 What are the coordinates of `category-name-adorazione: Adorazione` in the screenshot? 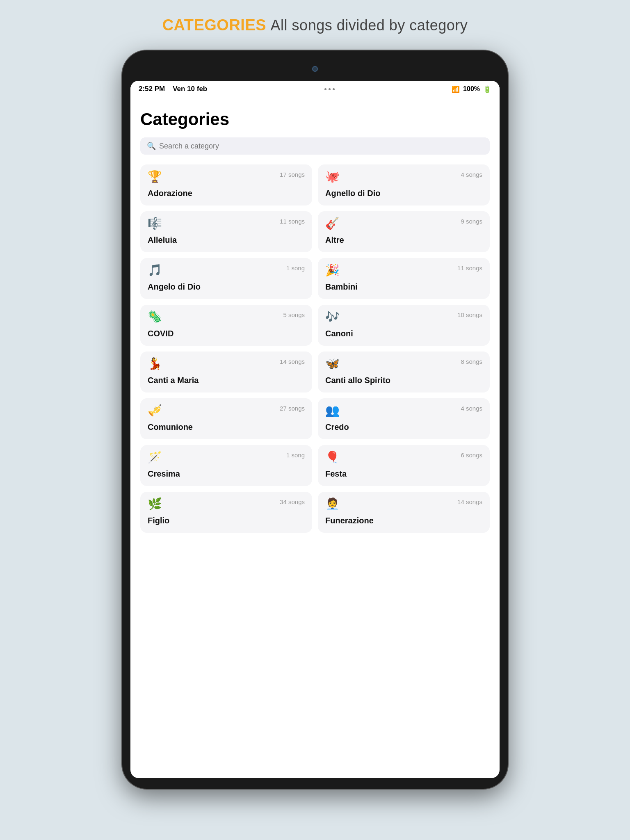 It's located at (226, 194).